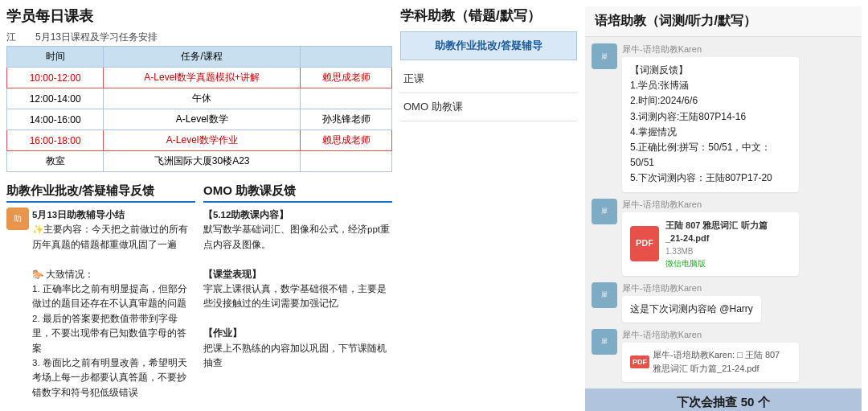 The width and height of the screenshot is (868, 411). Describe the element at coordinates (203, 78) in the screenshot. I see `cell-task: A-Level数学真题模拟+讲解` at that location.